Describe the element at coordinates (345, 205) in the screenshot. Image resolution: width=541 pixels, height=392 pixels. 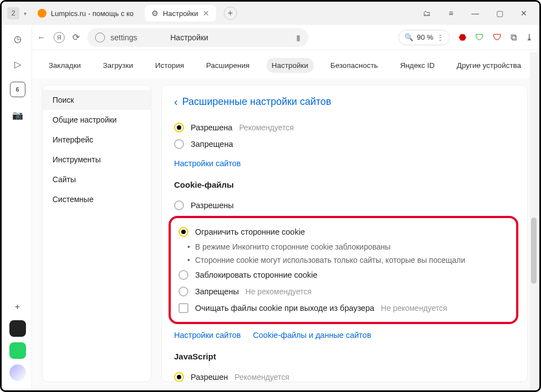
I see `cookie-opt-allowed: Разрешены` at that location.